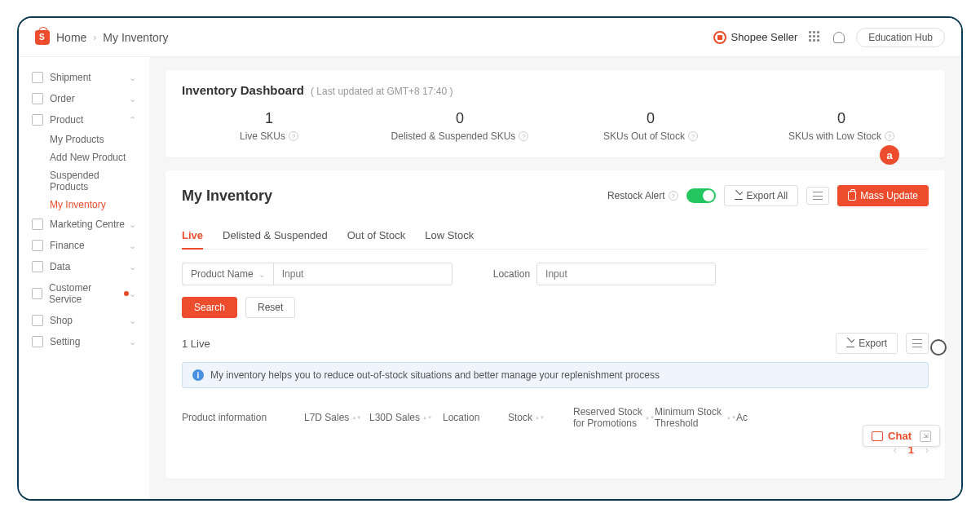  I want to click on shopee-seller-icon, so click(720, 38).